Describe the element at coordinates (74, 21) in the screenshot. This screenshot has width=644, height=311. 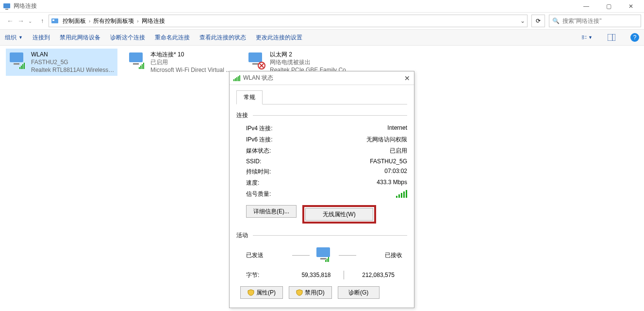
I see `crumb-0: 控制面板` at that location.